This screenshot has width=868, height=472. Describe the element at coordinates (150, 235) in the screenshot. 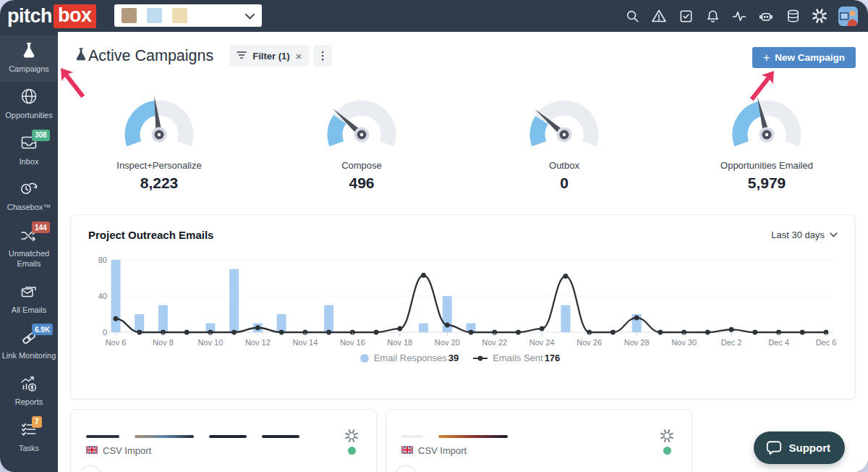

I see `chart-title: Project Outreach Emails` at that location.